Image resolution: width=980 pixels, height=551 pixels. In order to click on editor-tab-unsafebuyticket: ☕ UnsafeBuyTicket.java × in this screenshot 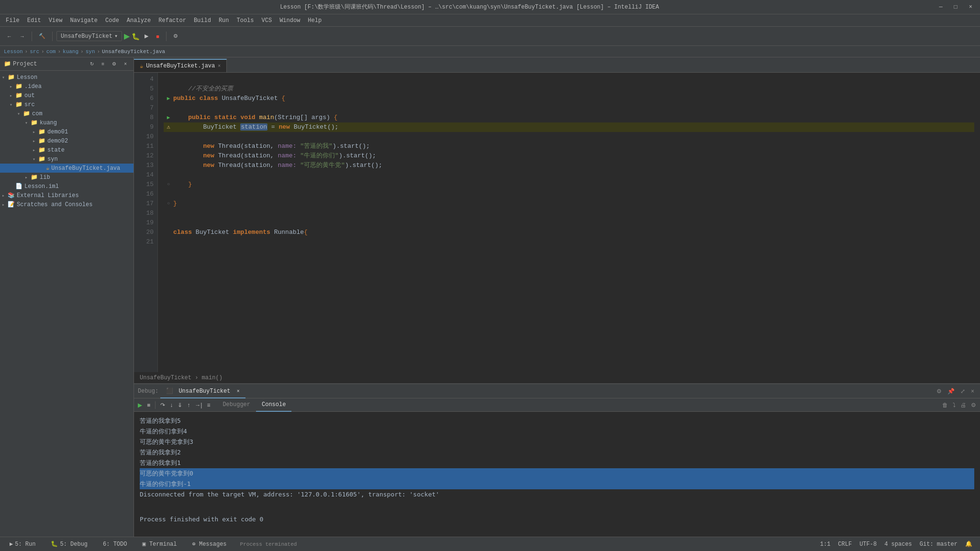, I will do `click(180, 66)`.